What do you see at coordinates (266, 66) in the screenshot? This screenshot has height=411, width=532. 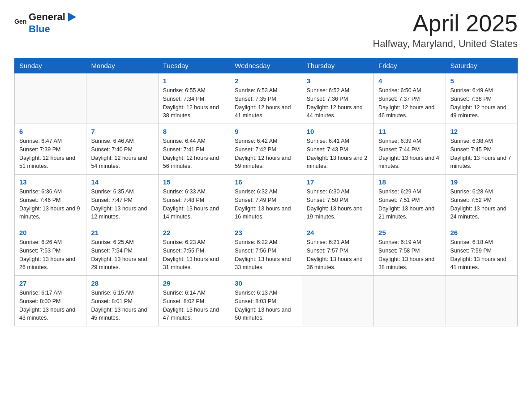 I see `weekday-header-row: SundayMondayTuesdayWednesdayThursdayFrid…` at bounding box center [266, 66].